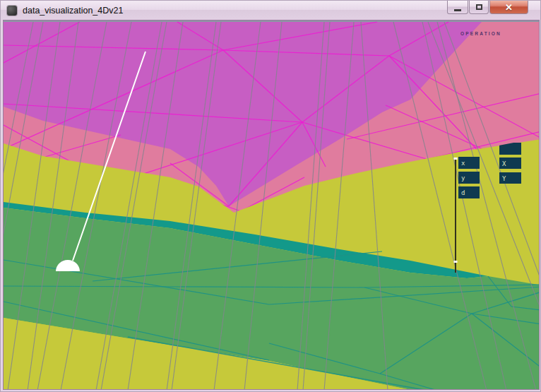  I want to click on well-label-box: x, so click(469, 162).